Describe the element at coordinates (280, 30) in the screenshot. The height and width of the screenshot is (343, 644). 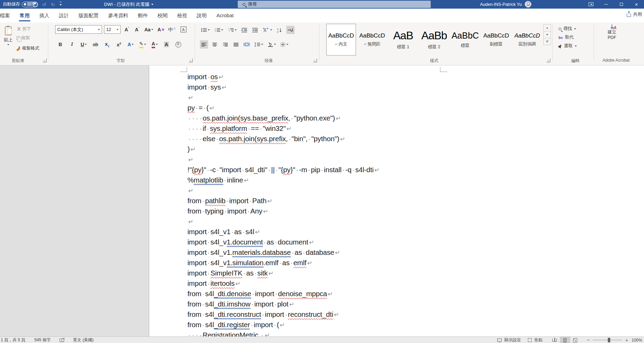
I see `sort-button: AZ` at that location.